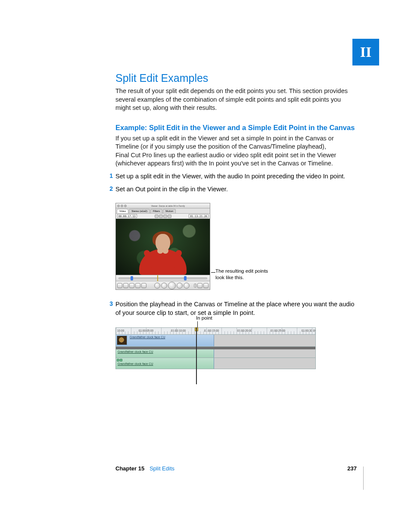 The width and height of the screenshot is (411, 532). Describe the element at coordinates (169, 211) in the screenshot. I see `tab-motion: Motion` at that location.